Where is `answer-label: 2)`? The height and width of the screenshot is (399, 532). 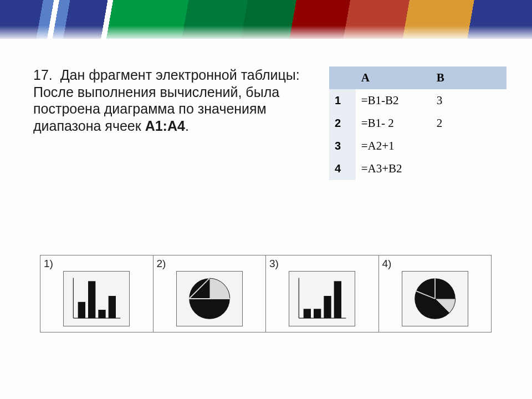 answer-label: 2) is located at coordinates (162, 264).